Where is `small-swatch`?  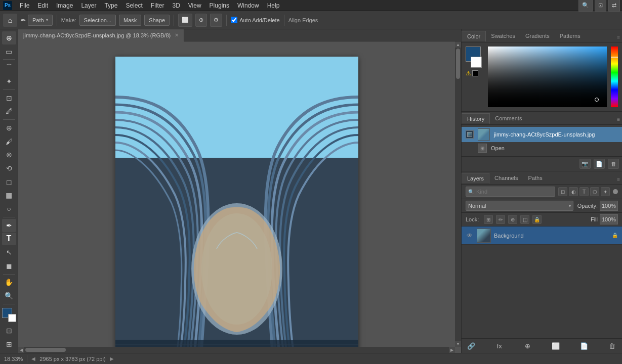 small-swatch is located at coordinates (475, 73).